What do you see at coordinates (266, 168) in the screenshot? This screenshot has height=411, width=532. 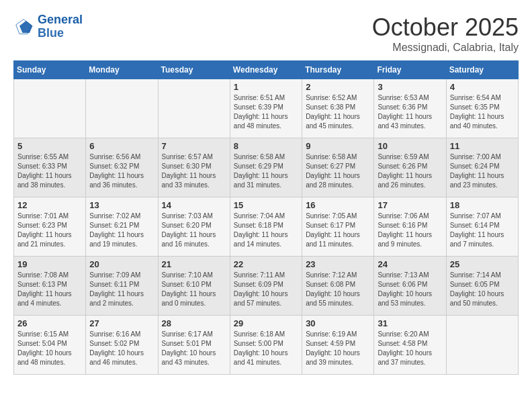 I see `calendar-cell: 8Sunrise: 6:58 AM Sunset: 6:29 PM Daylig…` at bounding box center [266, 168].